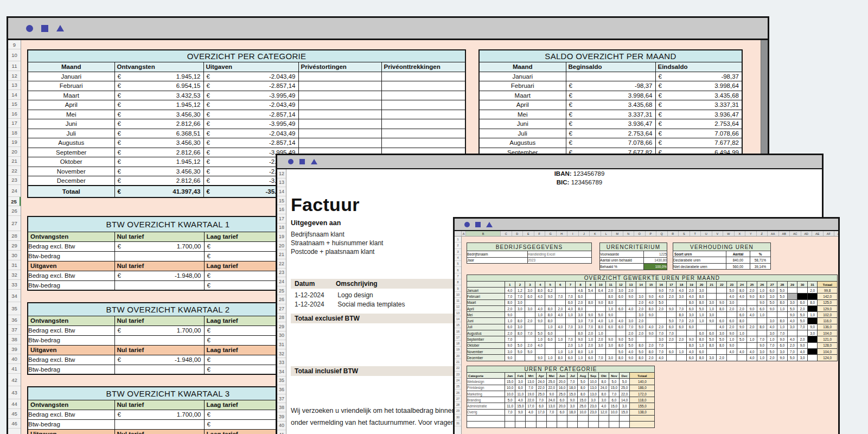  I want to click on month-name: November, so click(486, 352).